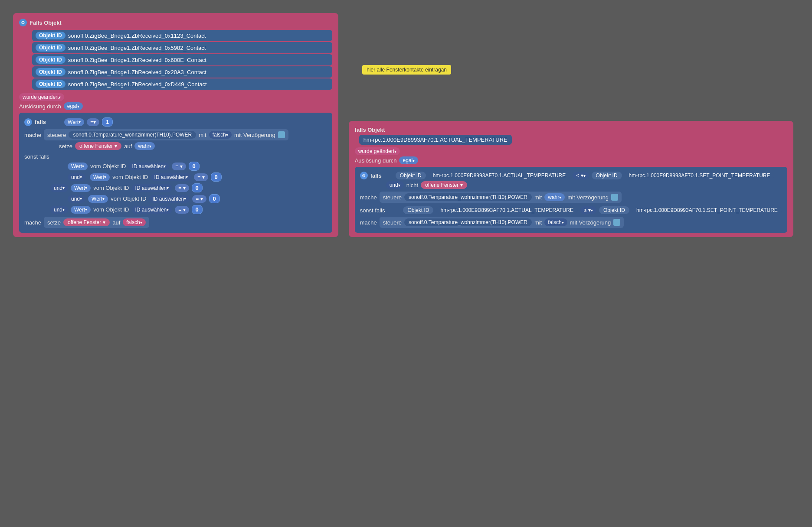  Describe the element at coordinates (202, 135) in the screenshot. I see `mit-label-1: mit` at that location.